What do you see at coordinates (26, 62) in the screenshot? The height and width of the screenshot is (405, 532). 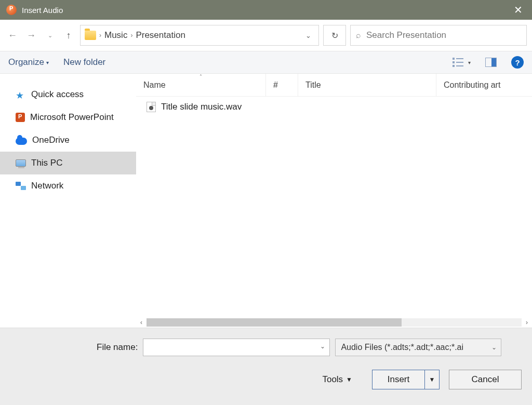 I see `organize-label: Organize` at bounding box center [26, 62].